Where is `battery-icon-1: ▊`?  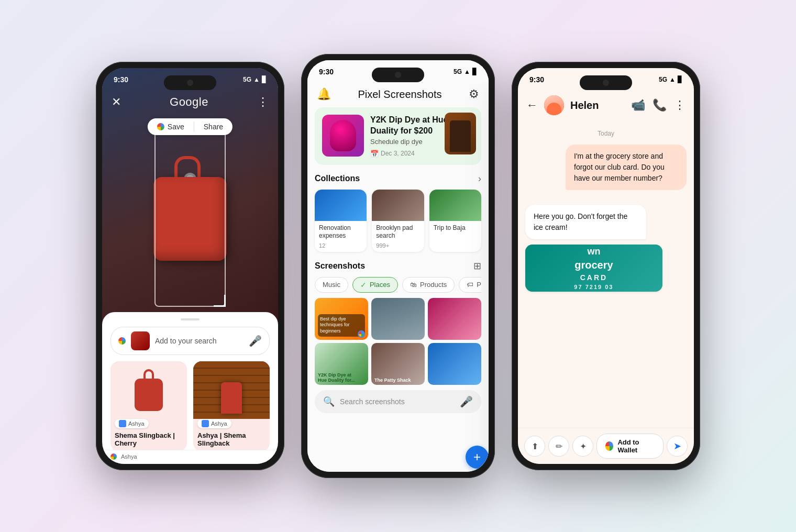 battery-icon-1: ▊ is located at coordinates (264, 80).